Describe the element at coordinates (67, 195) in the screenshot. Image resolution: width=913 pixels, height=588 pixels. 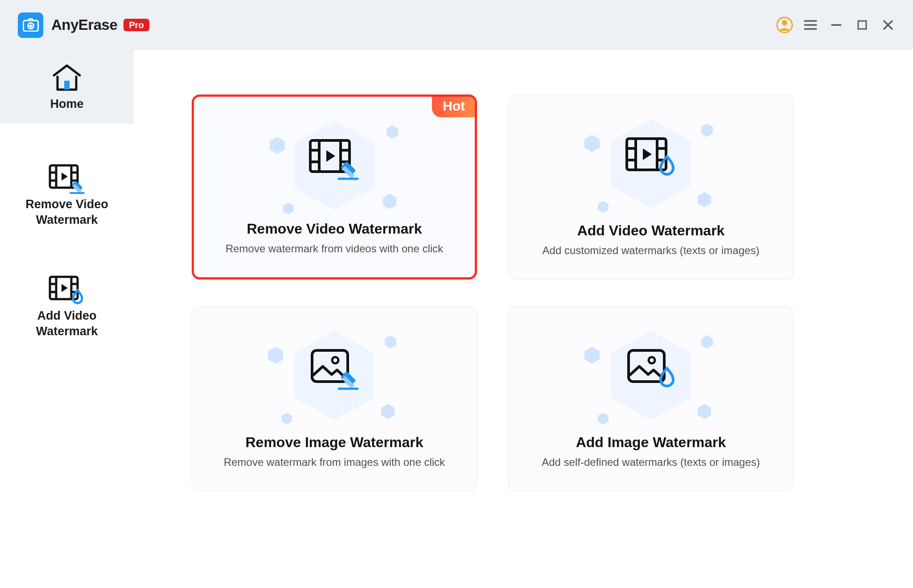
I see `sidebar-item-remove-video: Remove Video Watermark` at that location.